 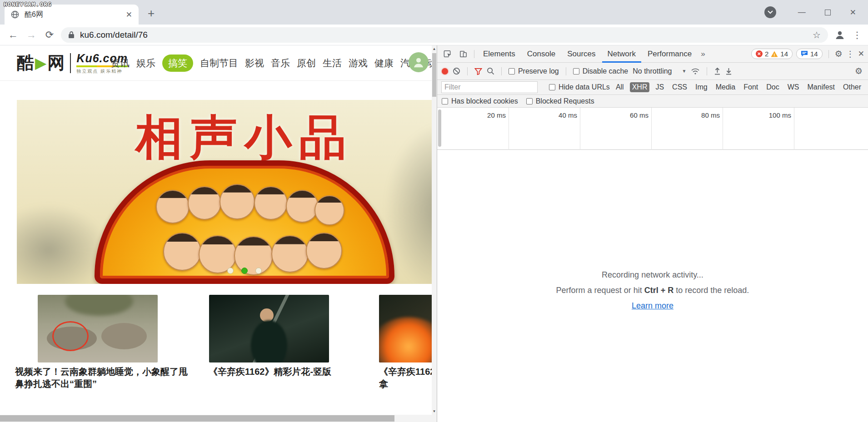 What do you see at coordinates (445, 71) in the screenshot?
I see `record-network-log-icon` at bounding box center [445, 71].